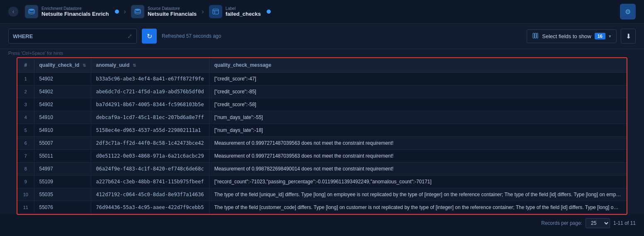 This screenshot has height=236, width=644. I want to click on breadcrumb: Enrichment Datastore Netsuite Financials…, so click(148, 12).